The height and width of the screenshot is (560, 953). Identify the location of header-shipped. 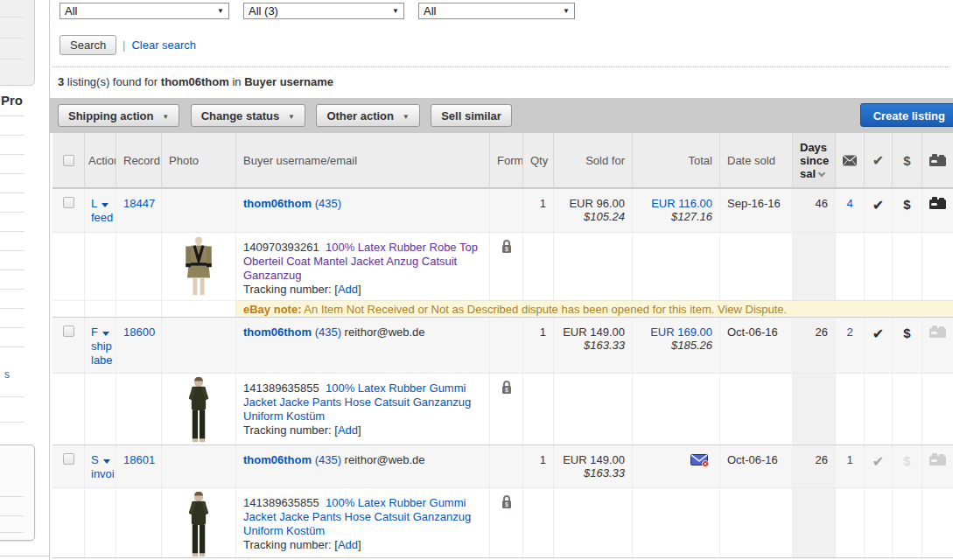
(938, 161).